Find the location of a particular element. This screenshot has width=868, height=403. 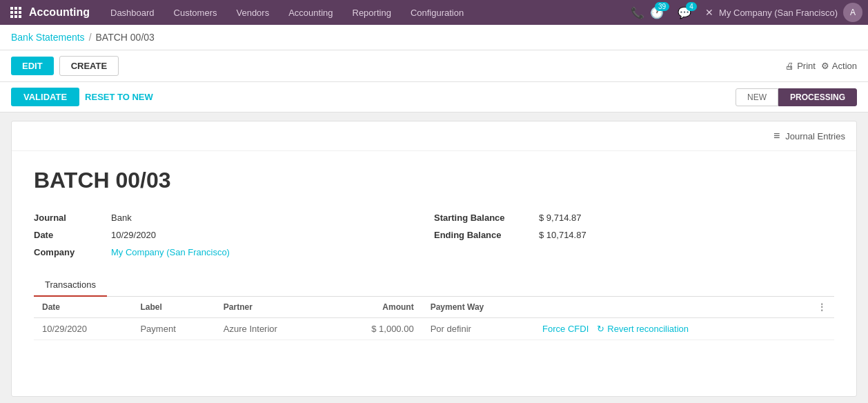

row-payment-way: Por definir is located at coordinates (478, 329).